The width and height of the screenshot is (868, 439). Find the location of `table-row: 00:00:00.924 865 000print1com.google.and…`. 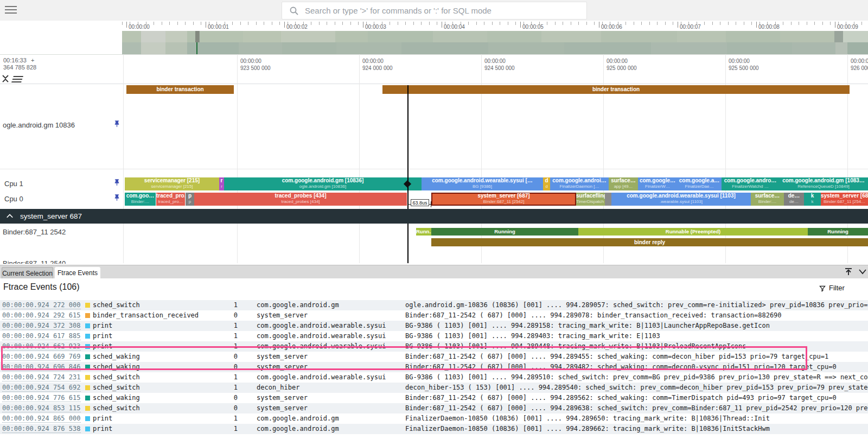

table-row: 00:00:00.924 865 000print1com.google.and… is located at coordinates (434, 419).